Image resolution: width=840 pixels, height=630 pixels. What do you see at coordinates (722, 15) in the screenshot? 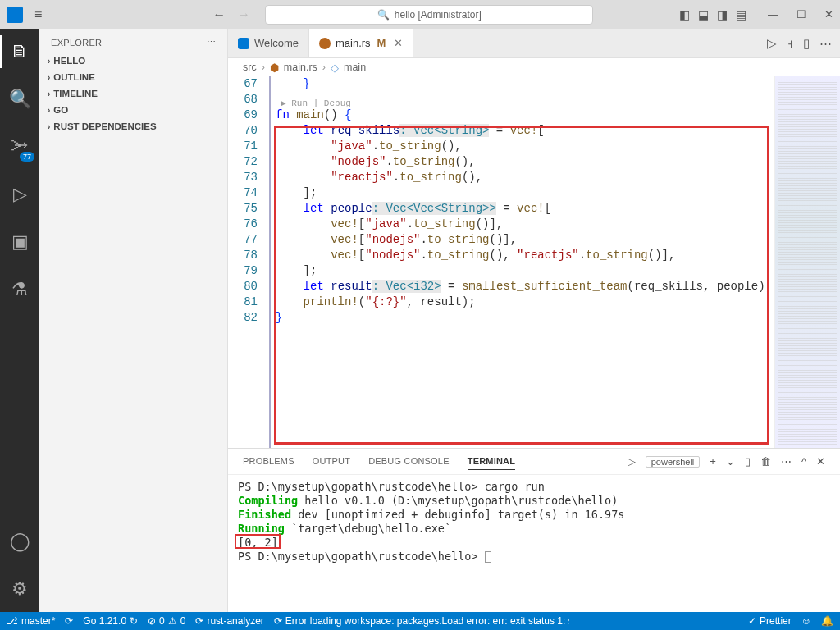
I see `layout-panel-right-icon: ◨` at bounding box center [722, 15].